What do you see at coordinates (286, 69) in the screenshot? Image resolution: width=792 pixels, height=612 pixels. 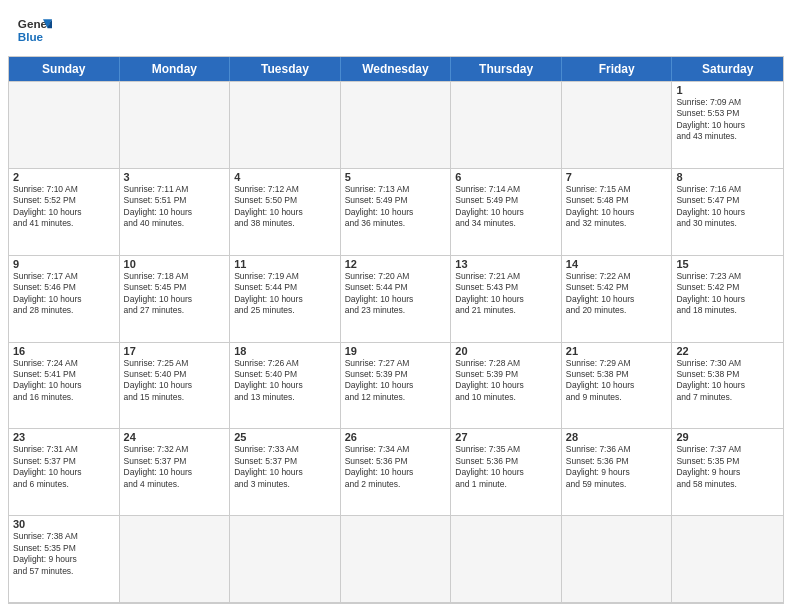 I see `header-tuesday: Tuesday` at bounding box center [286, 69].